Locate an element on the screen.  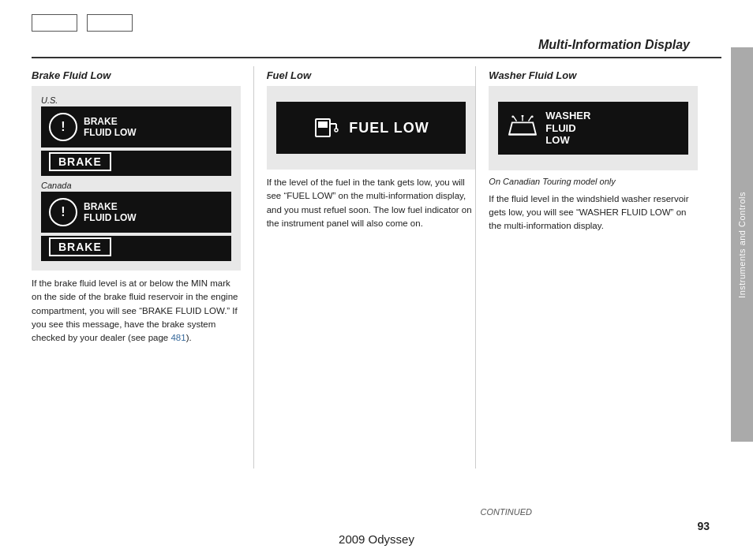
washer-display-box: WASHER FLUID LOW is located at coordinates (594, 128).